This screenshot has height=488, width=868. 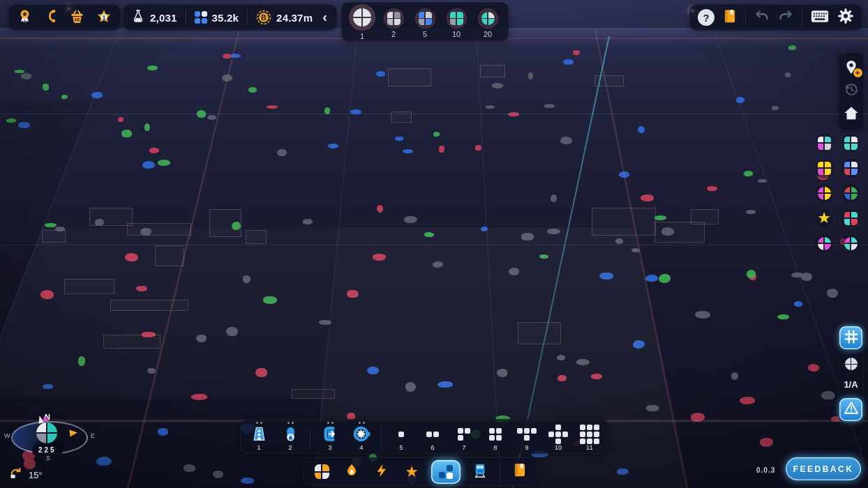 I want to click on shape-goal-20: 20, so click(x=488, y=21).